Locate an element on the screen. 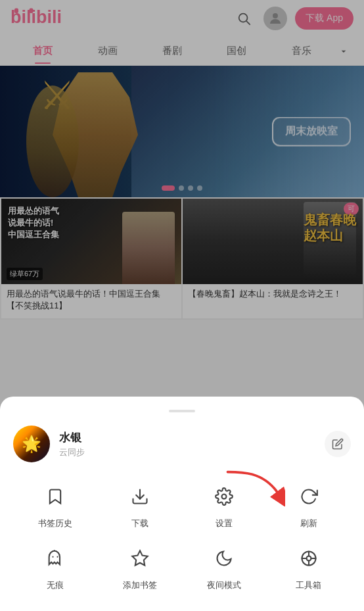 This screenshot has height=611, width=364. menu-item-refresh: 刷新 is located at coordinates (309, 505).